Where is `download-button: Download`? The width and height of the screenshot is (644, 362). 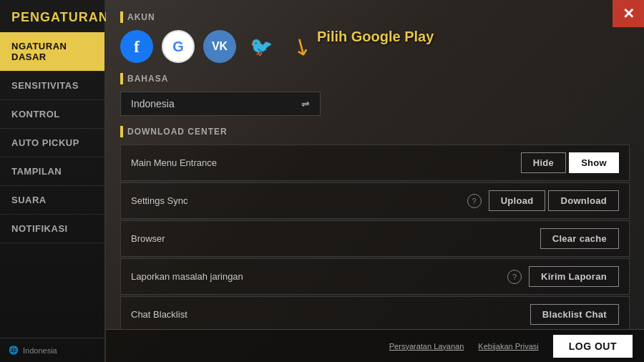
download-button: Download is located at coordinates (584, 200).